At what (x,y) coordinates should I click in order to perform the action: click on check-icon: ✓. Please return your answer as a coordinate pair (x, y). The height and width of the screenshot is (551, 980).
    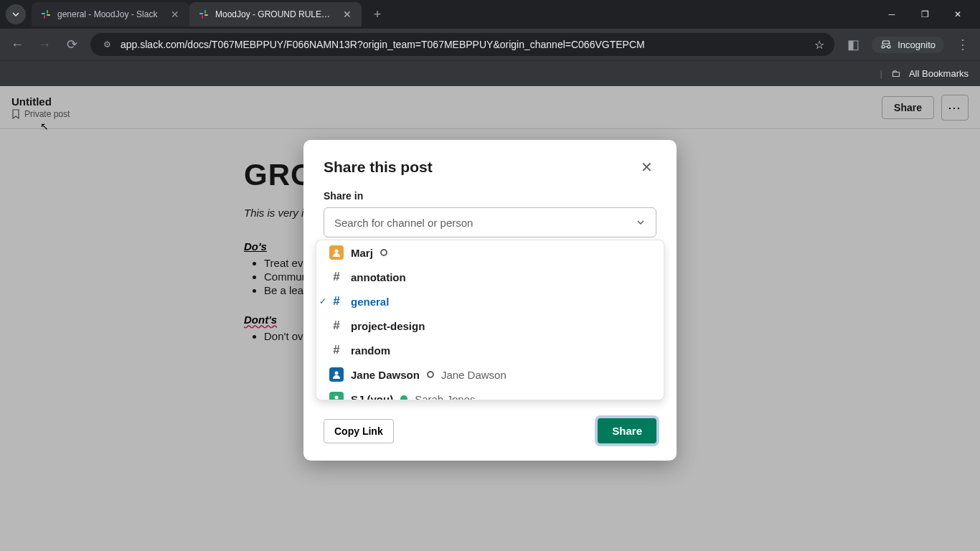
    Looking at the image, I should click on (323, 301).